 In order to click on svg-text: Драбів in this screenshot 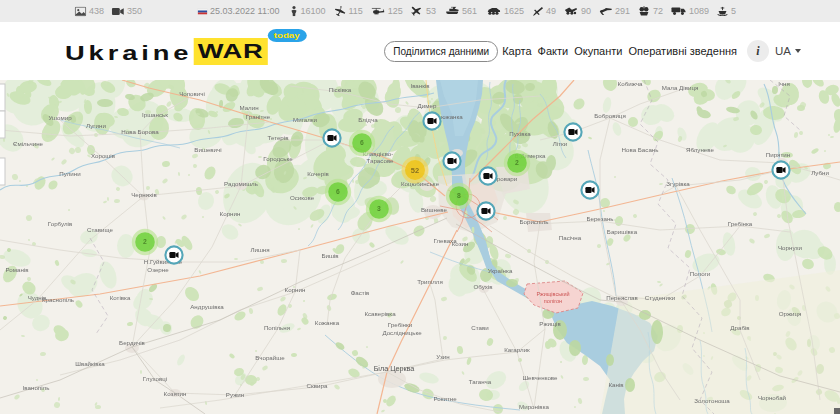, I will do `click(740, 328)`.